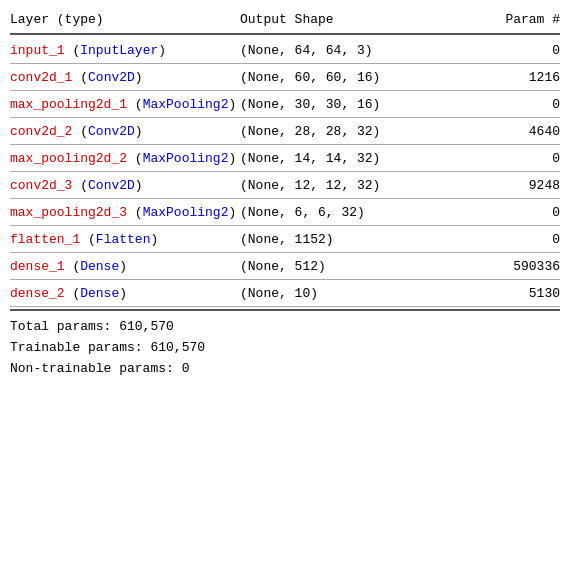  What do you see at coordinates (285, 212) in the screenshot?
I see `table-row: max_pooling2d_3 (MaxPooling2)(None, 6, 6…` at bounding box center [285, 212].